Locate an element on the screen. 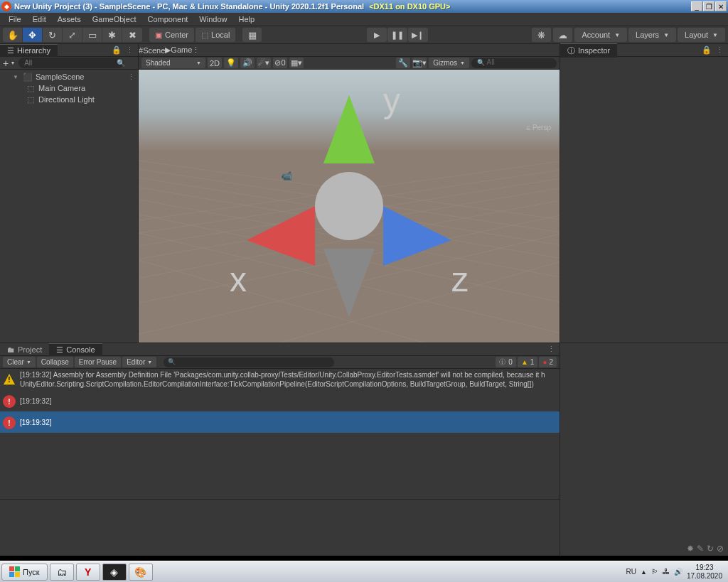  cube-icon: ⬚ is located at coordinates (31, 88).